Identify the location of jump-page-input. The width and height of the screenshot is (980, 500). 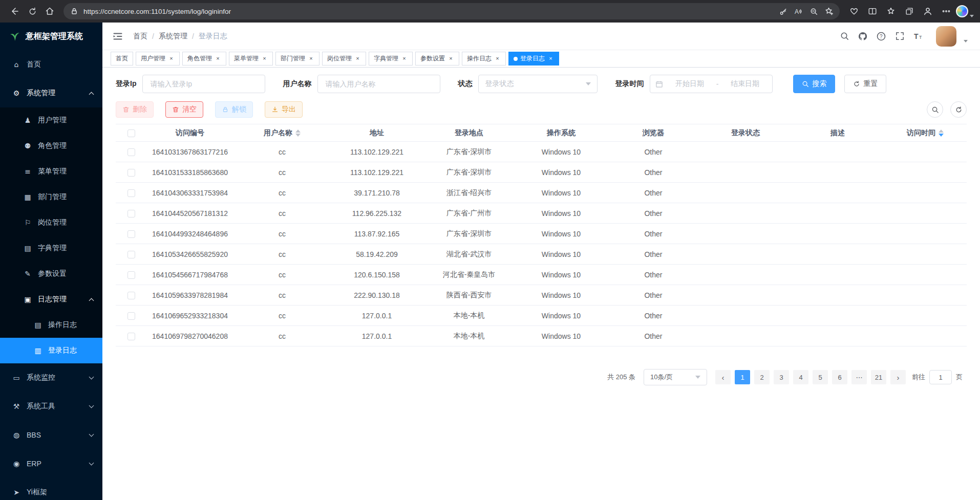
(941, 377).